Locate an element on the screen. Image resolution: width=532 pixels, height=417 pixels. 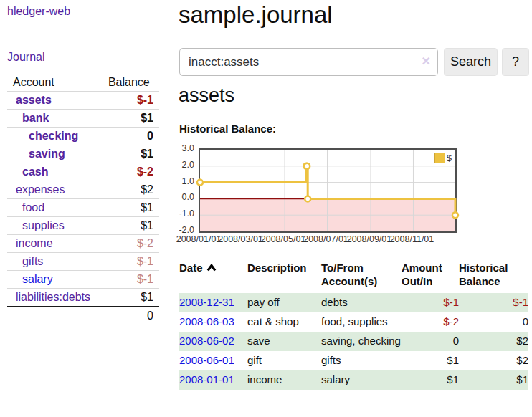
account-row: checking0 is located at coordinates (83, 136).